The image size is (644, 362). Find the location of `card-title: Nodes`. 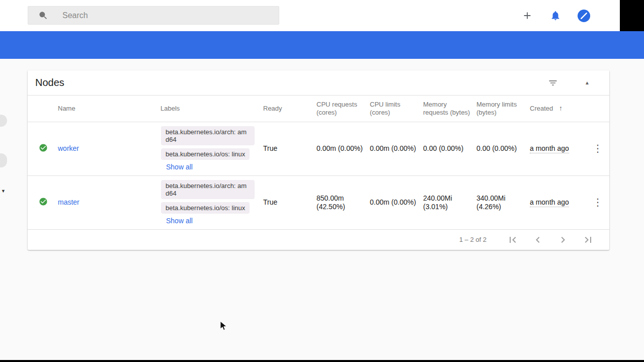

card-title: Nodes is located at coordinates (291, 82).